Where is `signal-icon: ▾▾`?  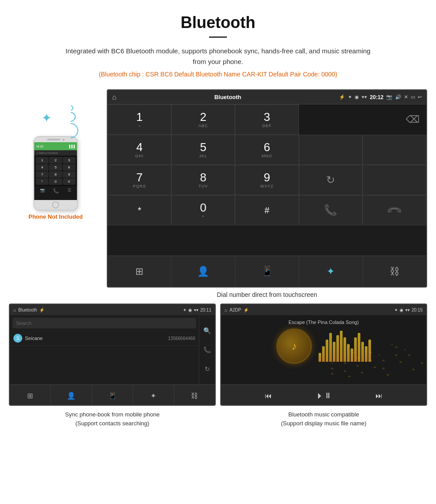
signal-icon: ▾▾ is located at coordinates (364, 97).